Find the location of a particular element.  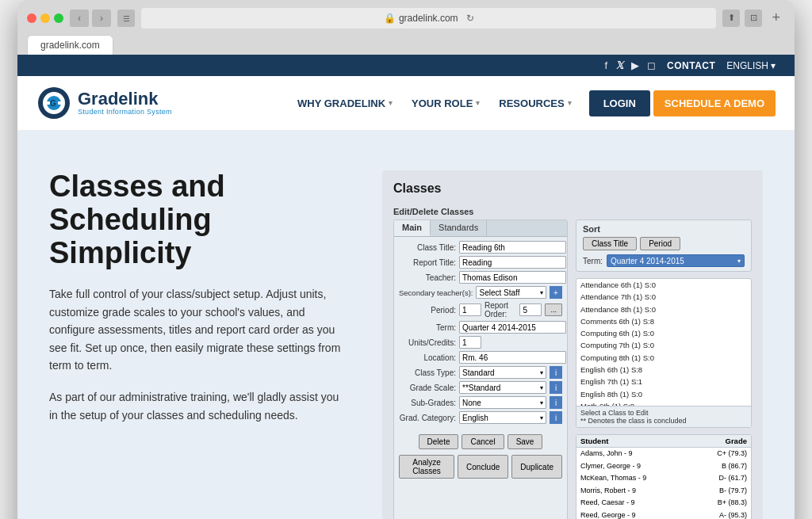

nav-why-gradelink: WHY GRADELINK ▾ is located at coordinates (345, 103).